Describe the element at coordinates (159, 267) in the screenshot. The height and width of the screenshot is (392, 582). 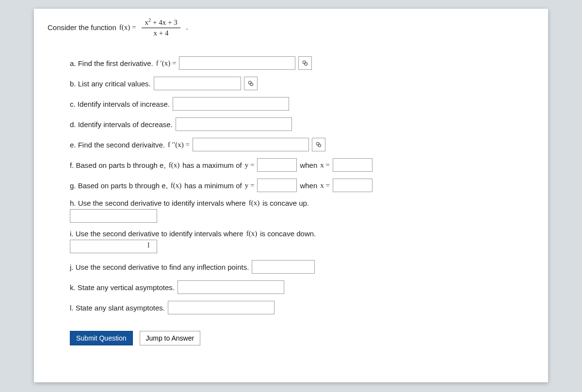
I see `part-j-text: j. Use the second derivative to find any…` at that location.